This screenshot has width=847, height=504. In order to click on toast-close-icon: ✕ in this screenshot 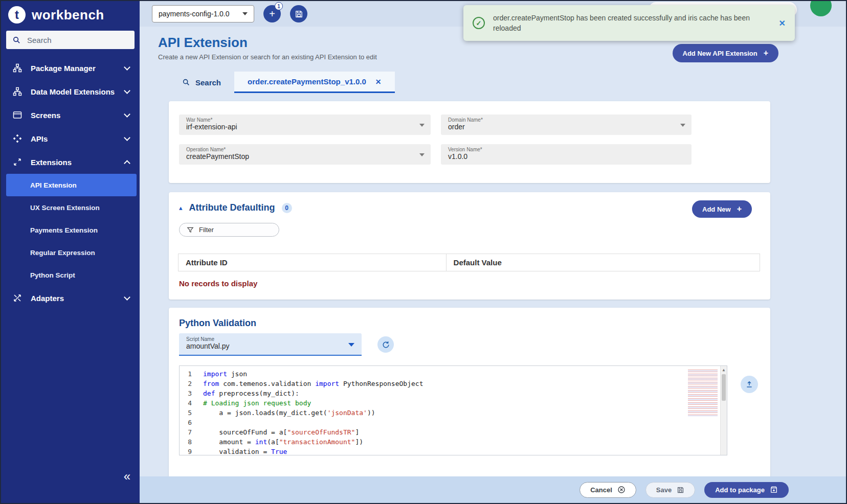, I will do `click(783, 24)`.